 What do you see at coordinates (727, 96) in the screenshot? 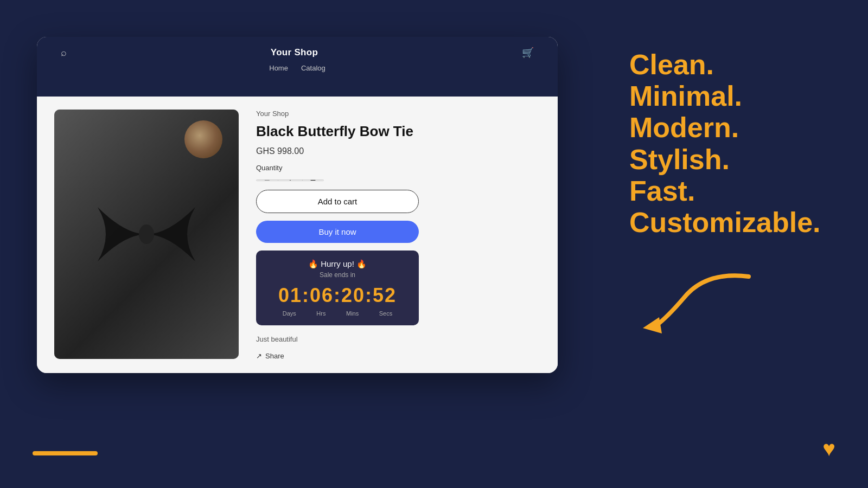
I see `tagline-line-2: Minimal.` at bounding box center [727, 96].